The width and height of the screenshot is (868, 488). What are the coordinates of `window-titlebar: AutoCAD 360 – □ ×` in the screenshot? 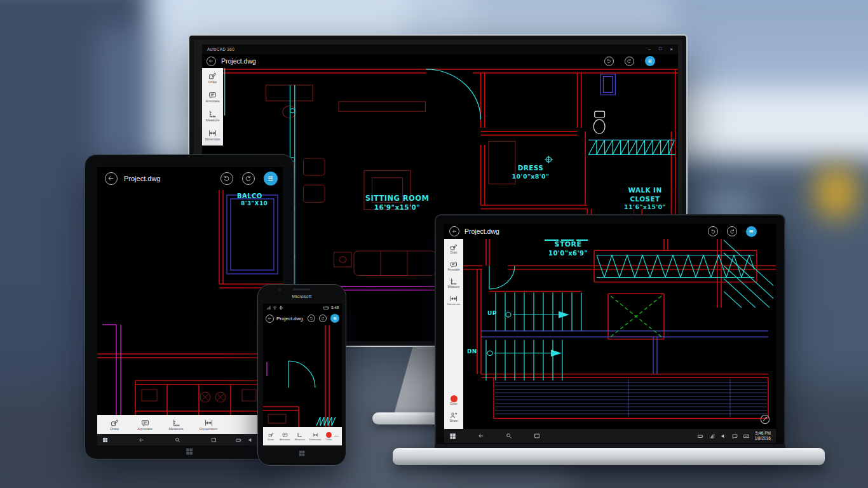 It's located at (440, 50).